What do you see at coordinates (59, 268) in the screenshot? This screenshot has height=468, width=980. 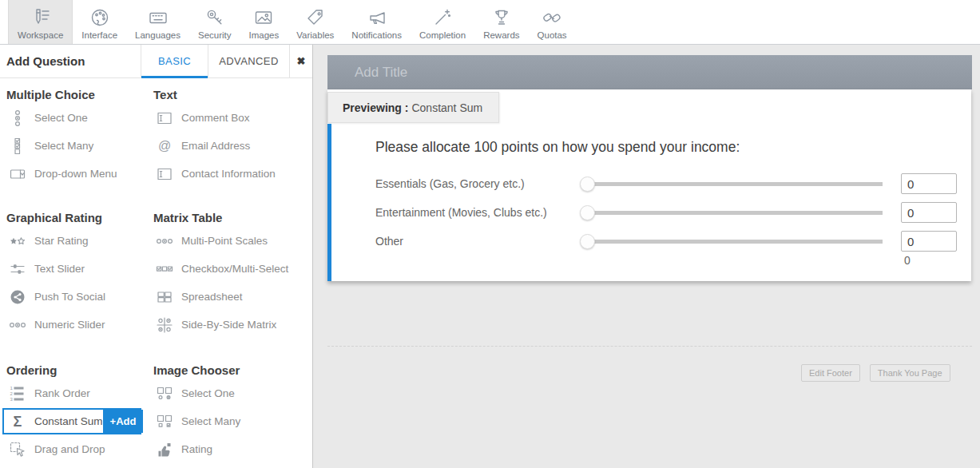 I see `sidebar-item-label: Text Slider` at bounding box center [59, 268].